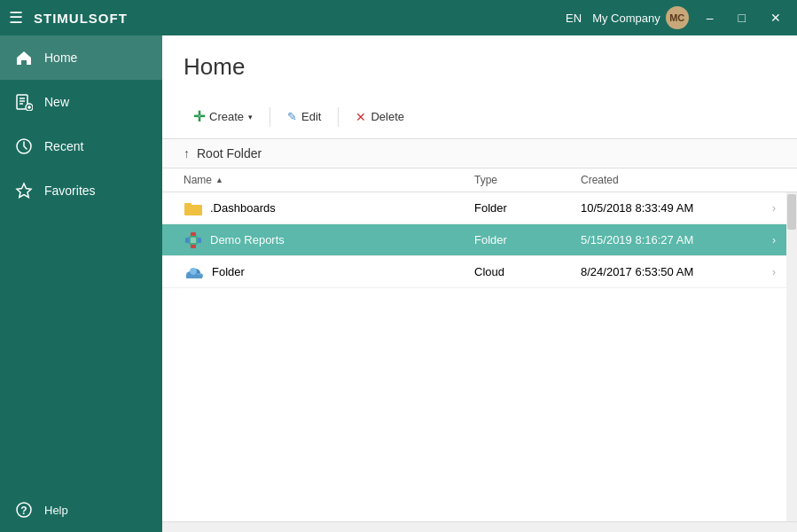 Image resolution: width=797 pixels, height=532 pixels. What do you see at coordinates (24, 58) in the screenshot?
I see `home-icon` at bounding box center [24, 58].